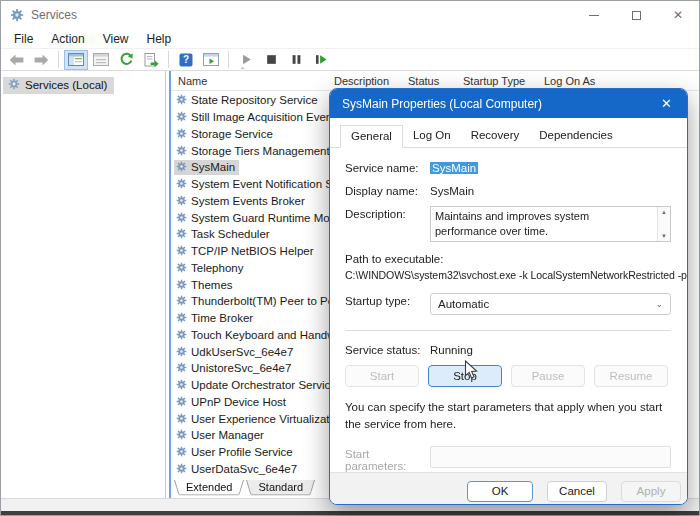 This screenshot has height=516, width=700. Describe the element at coordinates (631, 376) in the screenshot. I see `resume-button: Resume` at that location.